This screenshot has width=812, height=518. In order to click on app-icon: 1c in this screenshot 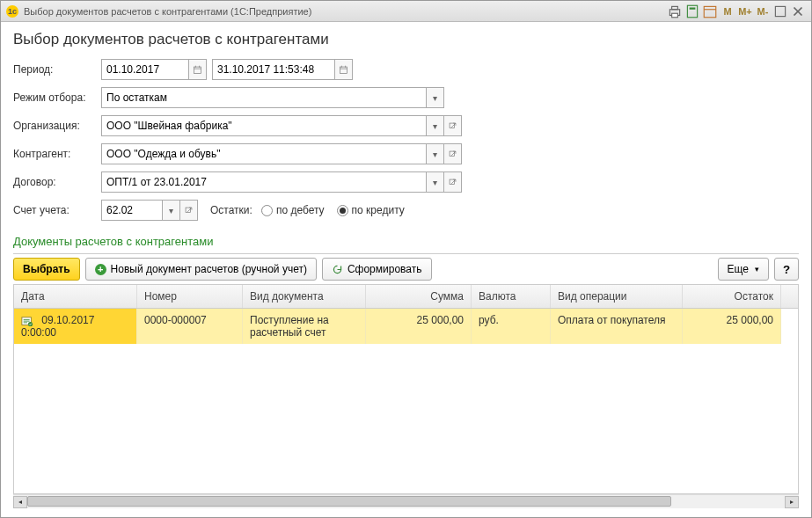, I will do `click(12, 11)`.